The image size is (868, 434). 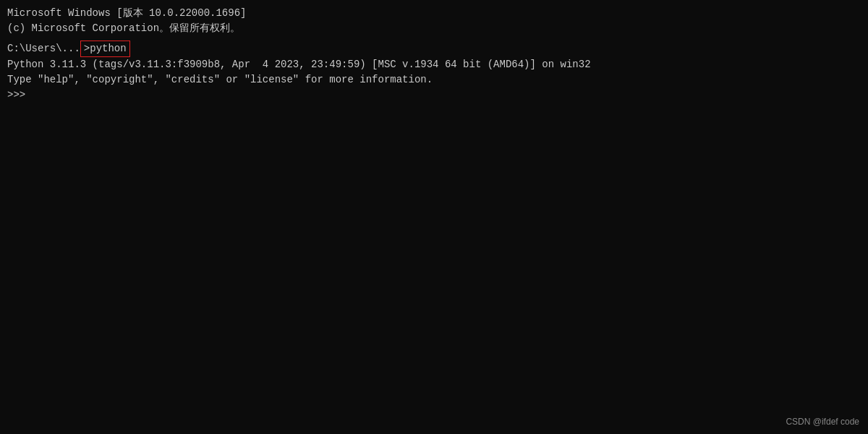 I want to click on type-hint-line: Type "help", "copyright", "credits" or "…, so click(x=434, y=80).